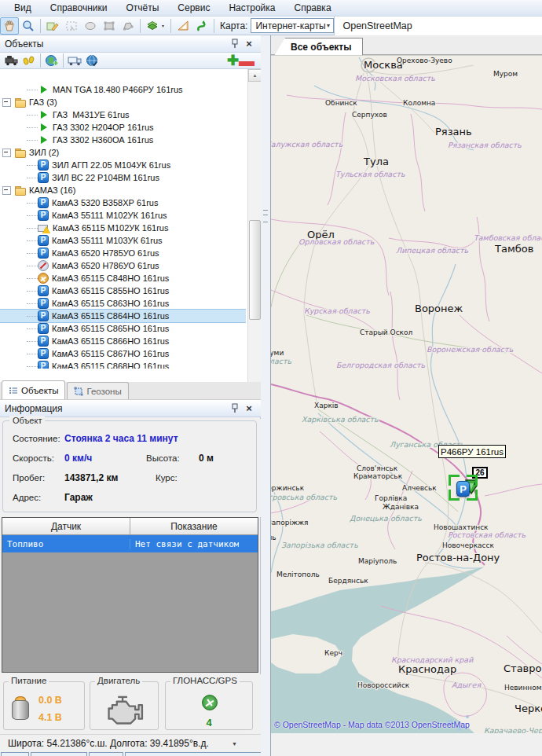  I want to click on vehicle-tooltip: Р466РУ 161rus, so click(472, 451).